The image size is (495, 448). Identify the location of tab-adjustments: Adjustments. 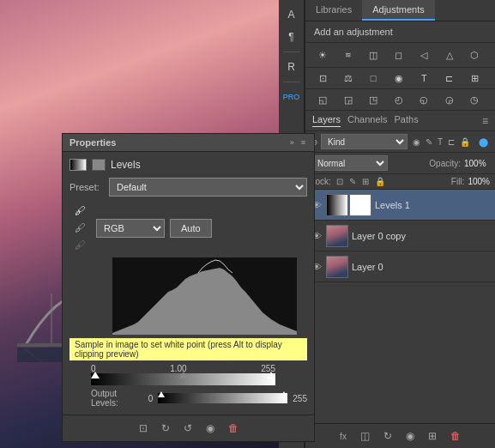
(398, 10).